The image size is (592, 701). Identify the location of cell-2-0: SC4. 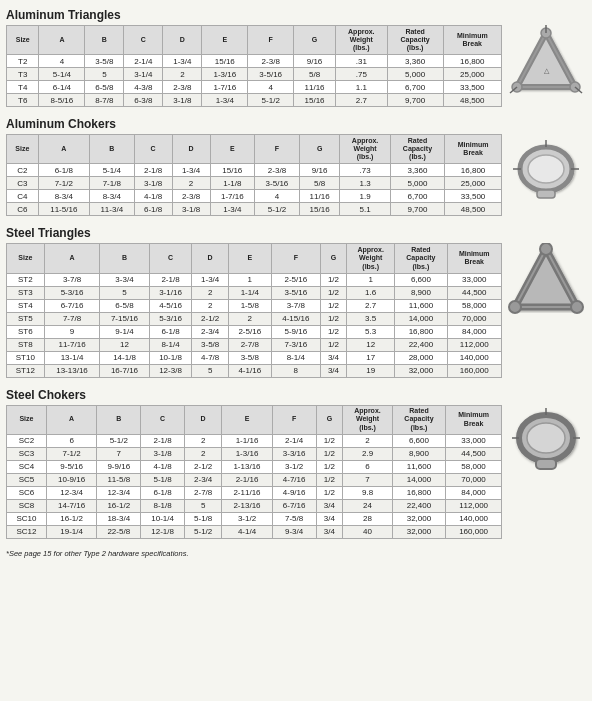
(27, 466).